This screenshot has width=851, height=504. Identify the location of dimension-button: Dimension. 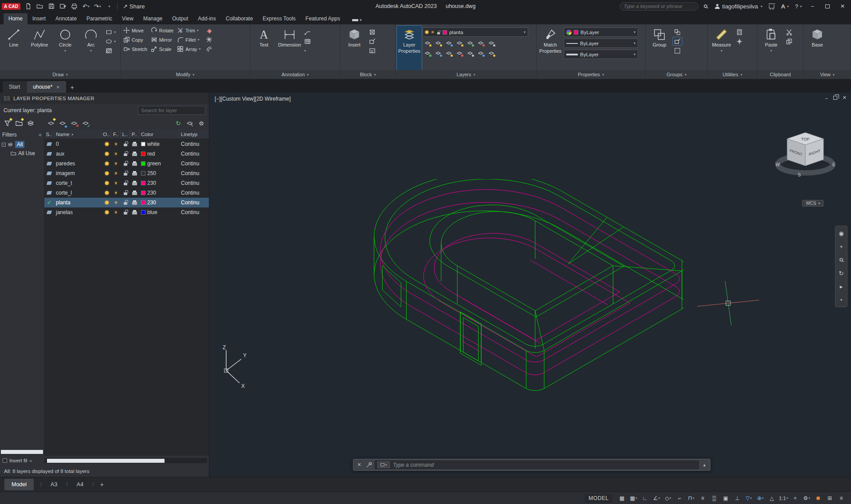
(290, 48).